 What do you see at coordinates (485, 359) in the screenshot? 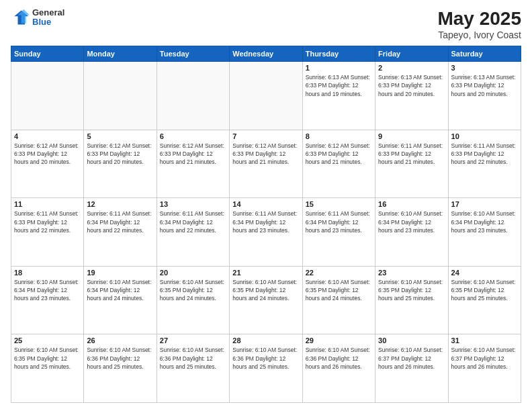
I see `day-info: Sunrise: 6:10 AM Sunset: 6:37 PM Dayligh…` at bounding box center [485, 359].